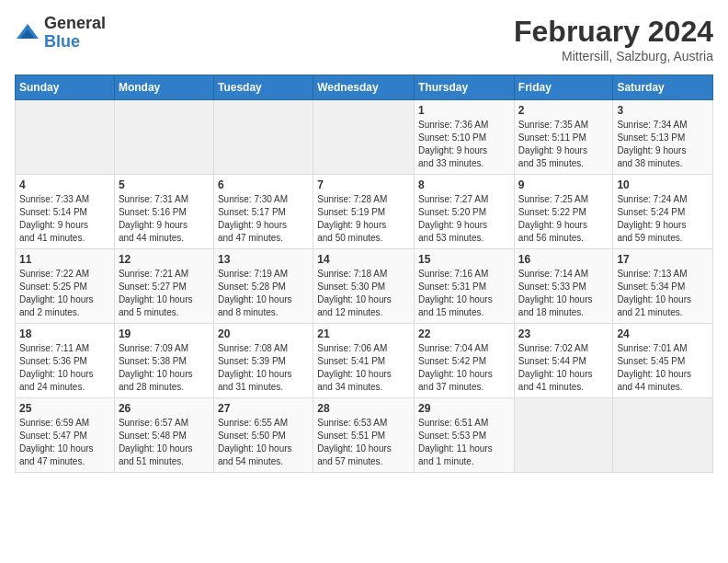  What do you see at coordinates (164, 368) in the screenshot?
I see `day-info: Sunrise: 7:09 AM Sunset: 5:38 PM Dayligh…` at bounding box center [164, 368].